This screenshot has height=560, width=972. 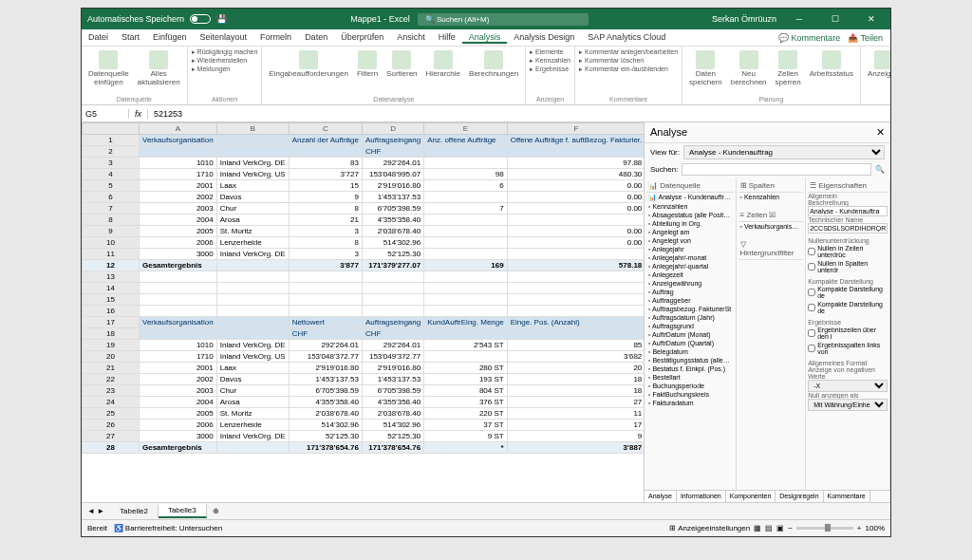 I want to click on ribbon-elemente: ▸ Elemente, so click(x=547, y=52).